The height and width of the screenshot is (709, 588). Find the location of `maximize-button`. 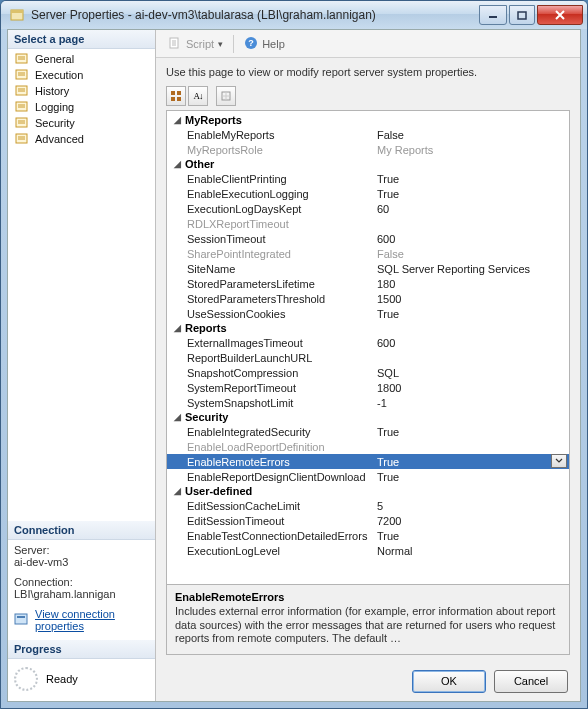

maximize-button is located at coordinates (522, 15).